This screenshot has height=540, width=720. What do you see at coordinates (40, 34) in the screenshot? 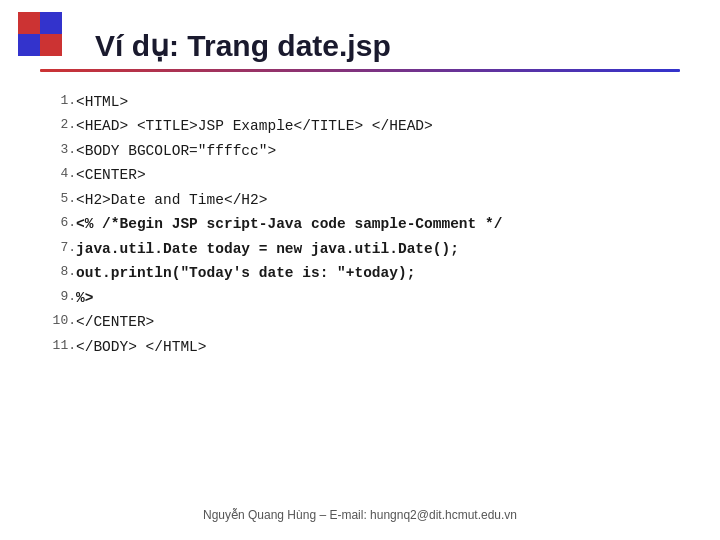
I see `logo-block` at bounding box center [40, 34].